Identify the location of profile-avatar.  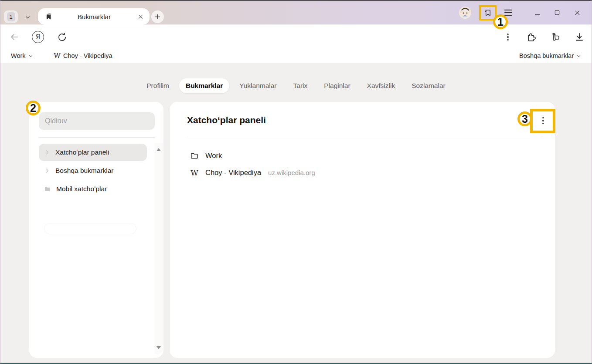
(465, 13).